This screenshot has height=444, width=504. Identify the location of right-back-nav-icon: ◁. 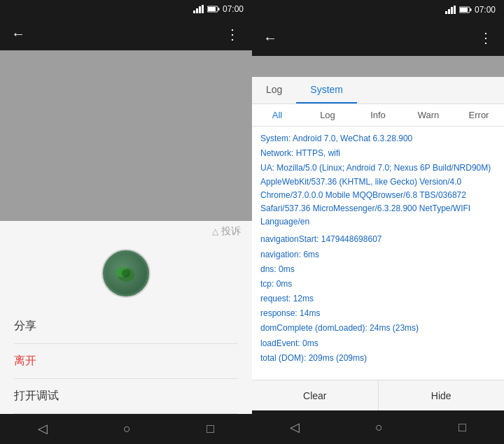
(295, 427).